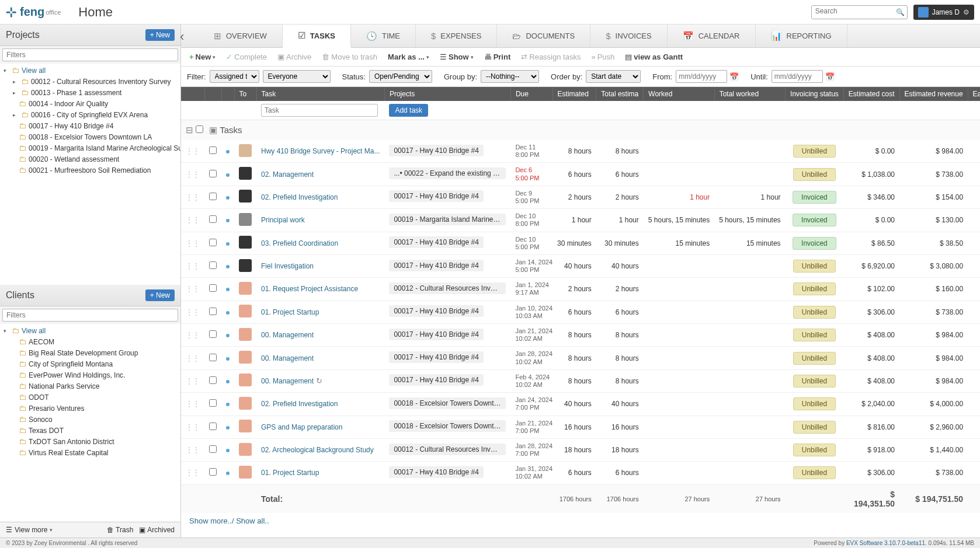 The image size is (980, 548). Describe the element at coordinates (300, 243) in the screenshot. I see `task-link: 03. Prefield Coordination` at that location.